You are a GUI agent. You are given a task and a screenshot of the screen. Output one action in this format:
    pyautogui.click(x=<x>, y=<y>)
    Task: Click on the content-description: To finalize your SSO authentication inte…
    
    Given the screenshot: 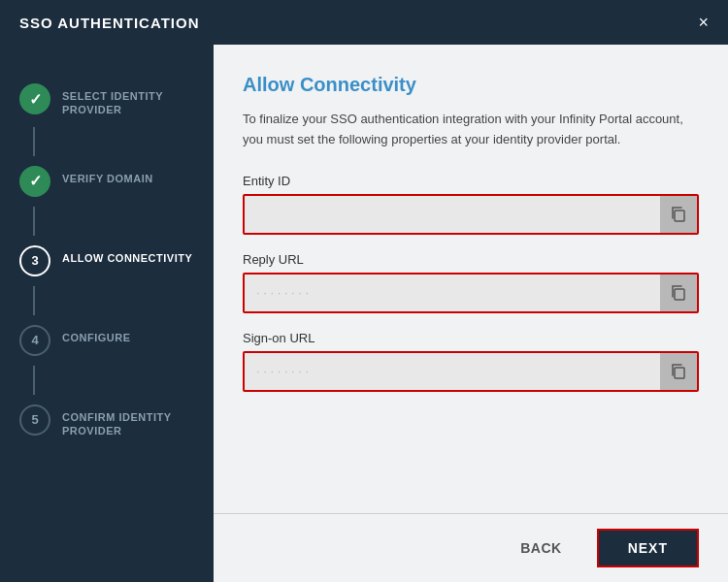 What is the action you would take?
    pyautogui.click(x=471, y=130)
    